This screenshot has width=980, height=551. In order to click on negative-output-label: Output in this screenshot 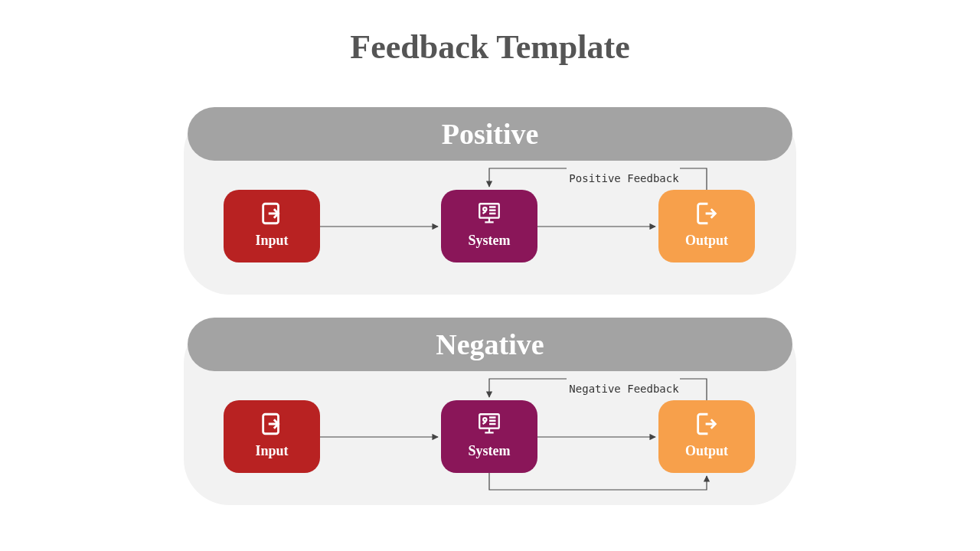, I will do `click(707, 452)`.